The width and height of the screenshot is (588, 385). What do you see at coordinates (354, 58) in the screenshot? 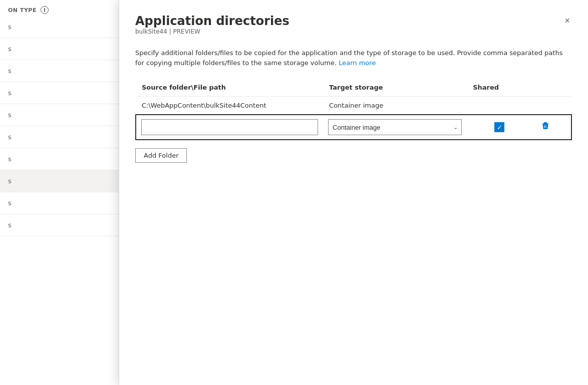
I see `description-text: Specify additional folders/files to be c…` at bounding box center [354, 58].